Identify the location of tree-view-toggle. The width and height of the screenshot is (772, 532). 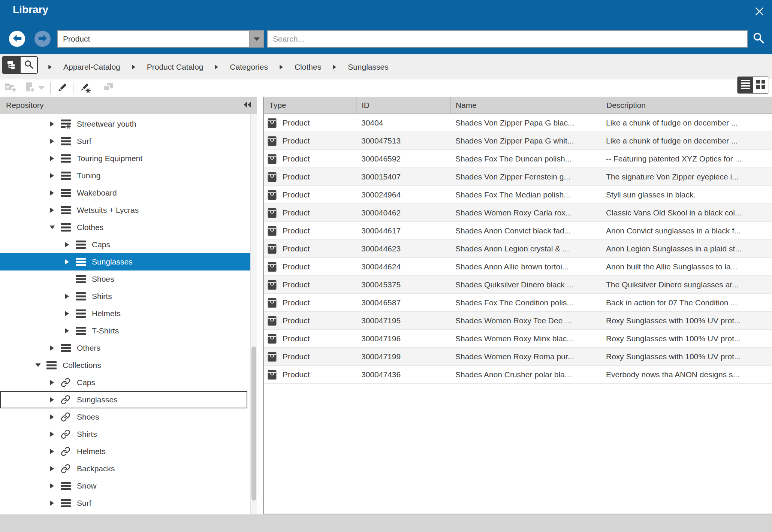
(11, 65).